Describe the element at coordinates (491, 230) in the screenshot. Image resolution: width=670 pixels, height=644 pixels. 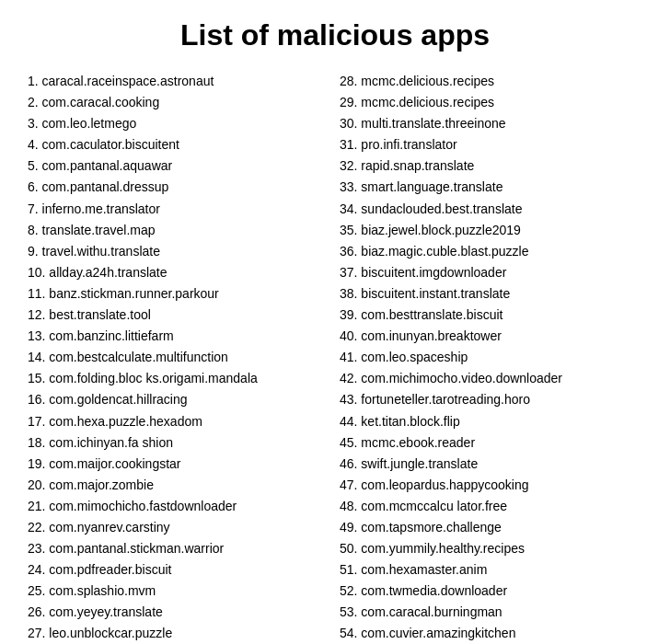
I see `list-item: 35. biaz.jewel.block.puzzle2019` at that location.